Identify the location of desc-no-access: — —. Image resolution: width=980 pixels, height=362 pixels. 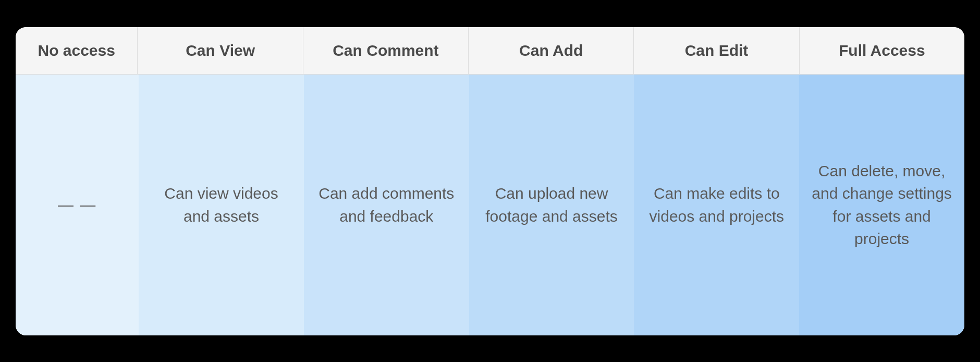
(77, 205).